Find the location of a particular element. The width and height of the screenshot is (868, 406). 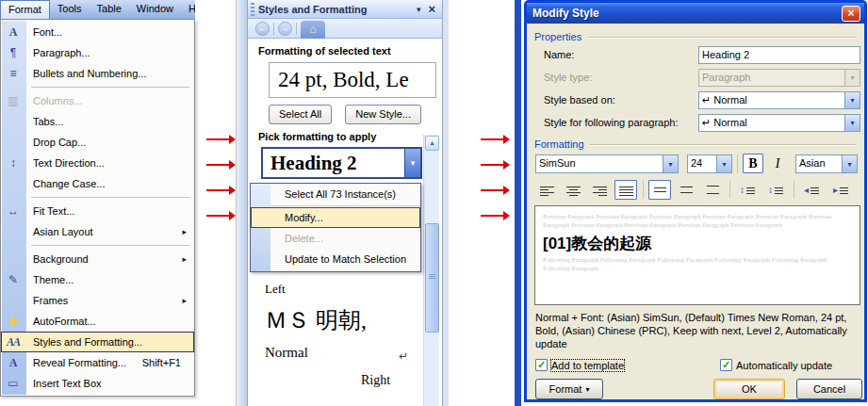

context-item-delete: Delete... is located at coordinates (336, 238).